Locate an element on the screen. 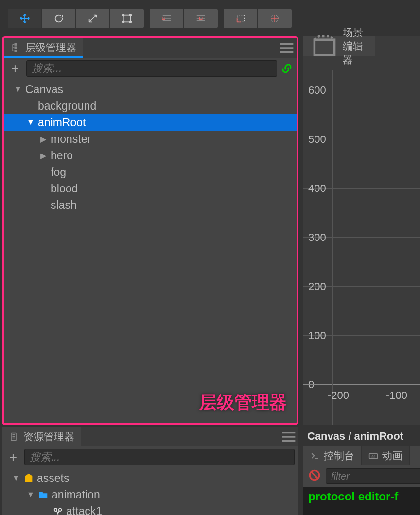 The width and height of the screenshot is (420, 515). ruler-label: 400 is located at coordinates (317, 189).